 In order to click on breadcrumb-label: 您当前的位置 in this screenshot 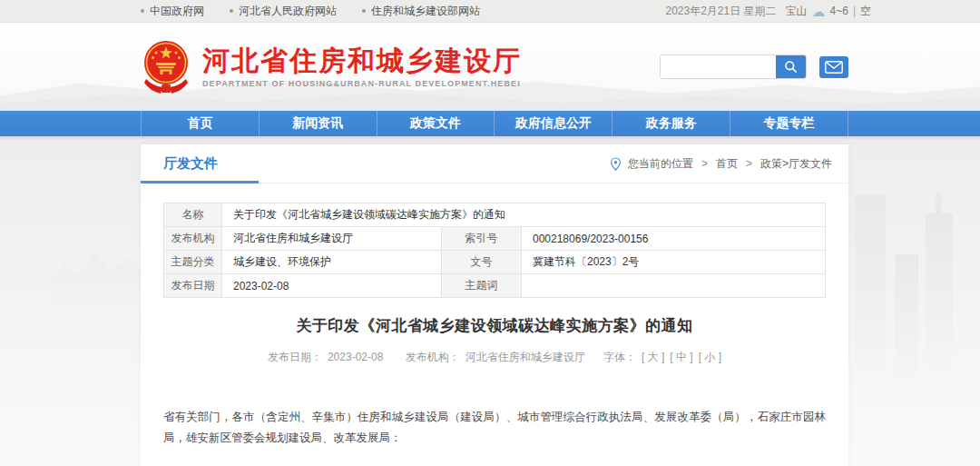, I will do `click(661, 164)`.